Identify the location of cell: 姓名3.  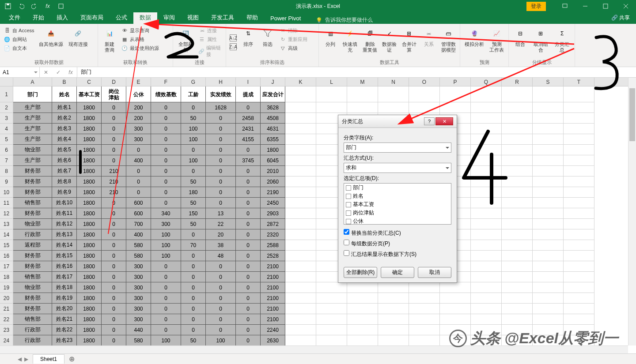
(64, 129).